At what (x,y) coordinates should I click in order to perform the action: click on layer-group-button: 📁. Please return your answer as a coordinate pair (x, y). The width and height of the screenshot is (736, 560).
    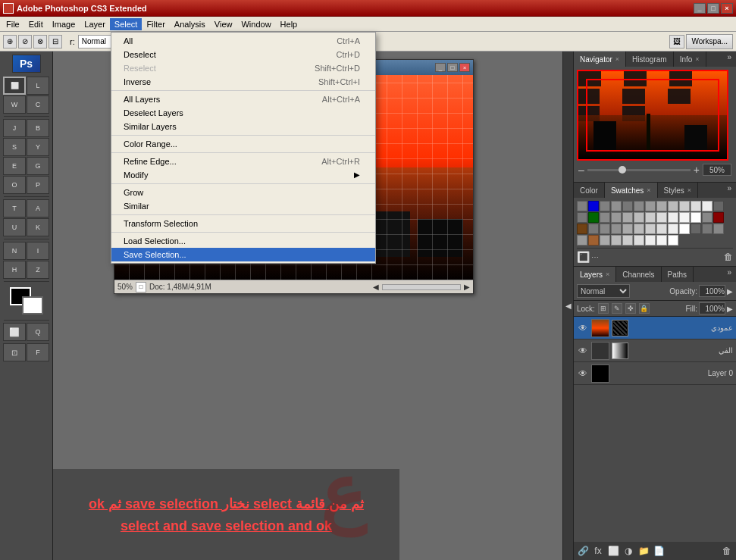
    Looking at the image, I should click on (644, 551).